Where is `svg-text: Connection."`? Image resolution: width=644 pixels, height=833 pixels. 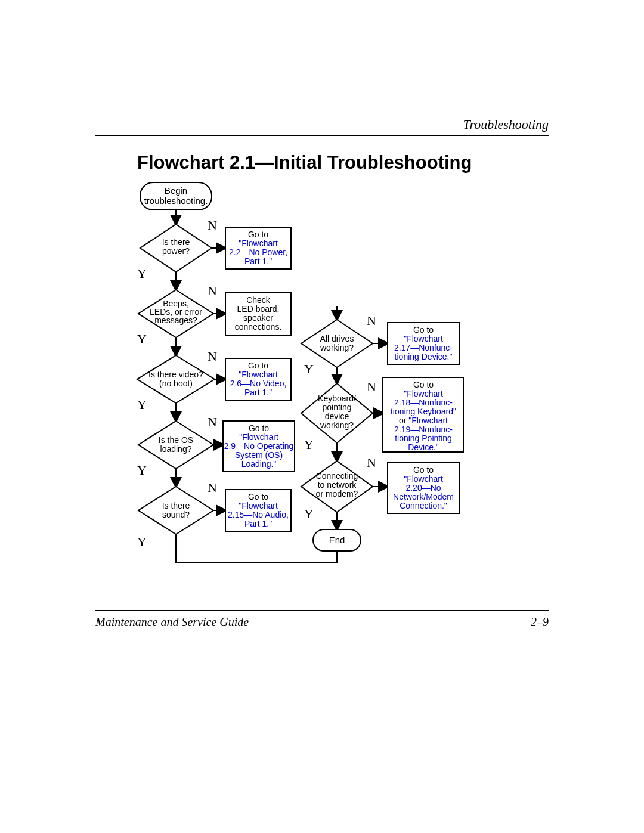
svg-text: Connection." is located at coordinates (423, 506).